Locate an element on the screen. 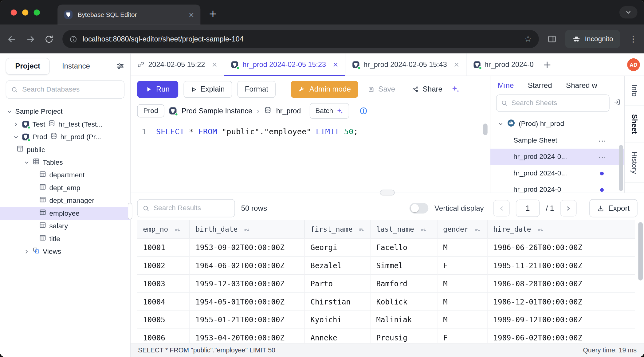 Image resolution: width=644 pixels, height=357 pixels. sheet-search-input is located at coordinates (558, 103).